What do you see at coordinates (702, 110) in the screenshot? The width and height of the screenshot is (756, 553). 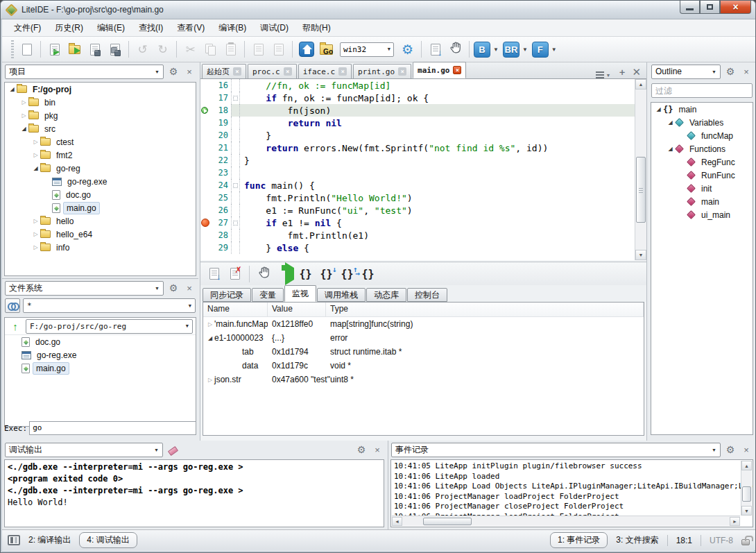 I see `outline-item-main: ◢{}main` at bounding box center [702, 110].